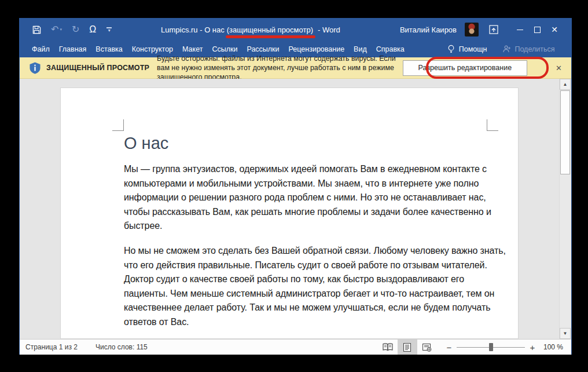  What do you see at coordinates (360, 49) in the screenshot?
I see `tab-view: Вид` at bounding box center [360, 49].